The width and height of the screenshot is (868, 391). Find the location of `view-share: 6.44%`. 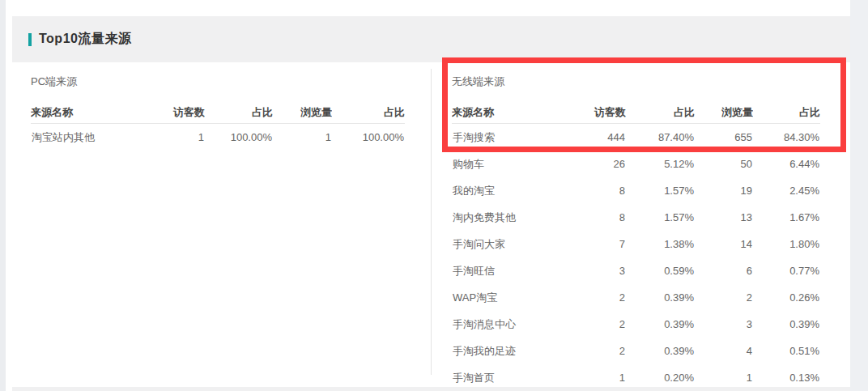

view-share: 6.44% is located at coordinates (787, 164).